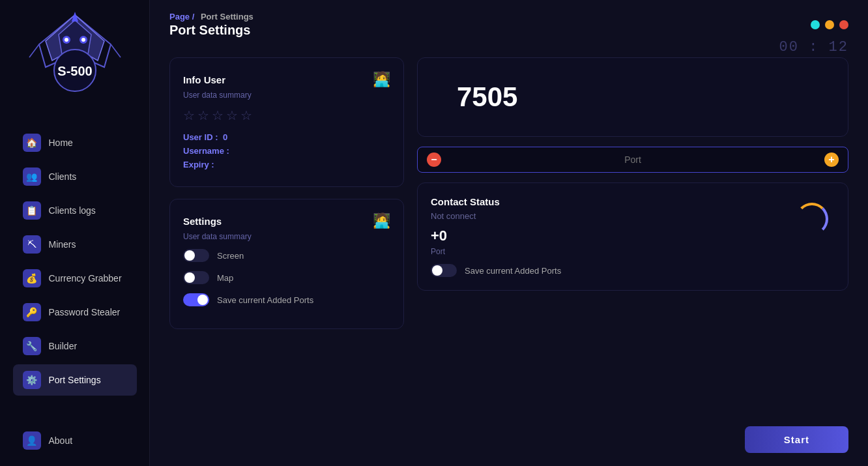 The image size is (868, 466). Describe the element at coordinates (265, 300) in the screenshot. I see `save-ports-label-left: Save current Added Ports` at that location.